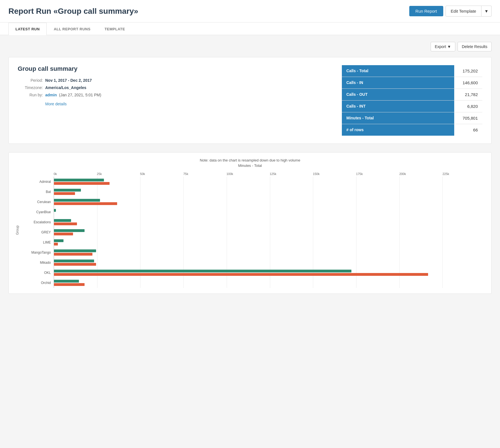 The height and width of the screenshot is (448, 500). Describe the element at coordinates (174, 69) in the screenshot. I see `summary-card-title: Group call summary` at that location.